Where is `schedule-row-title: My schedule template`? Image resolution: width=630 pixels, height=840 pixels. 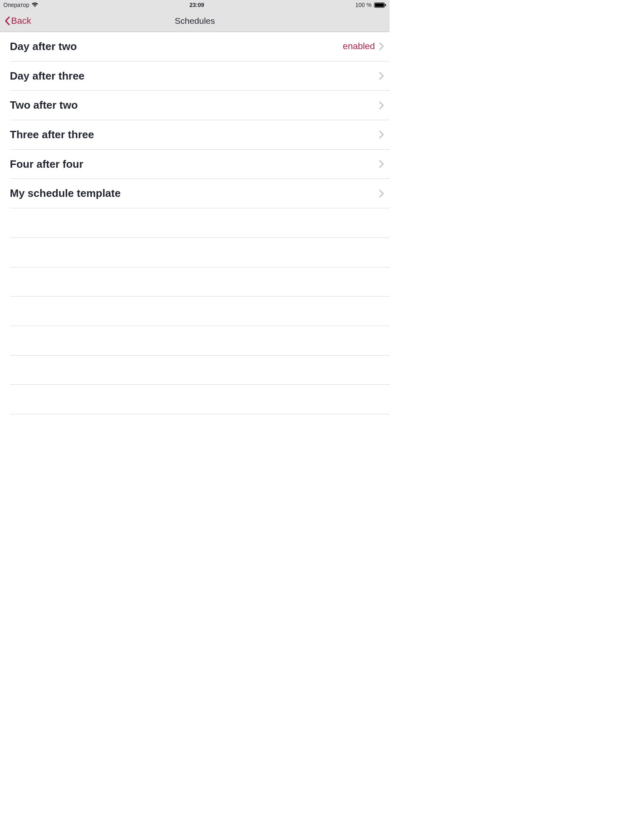
schedule-row-title: My schedule template is located at coordinates (65, 194).